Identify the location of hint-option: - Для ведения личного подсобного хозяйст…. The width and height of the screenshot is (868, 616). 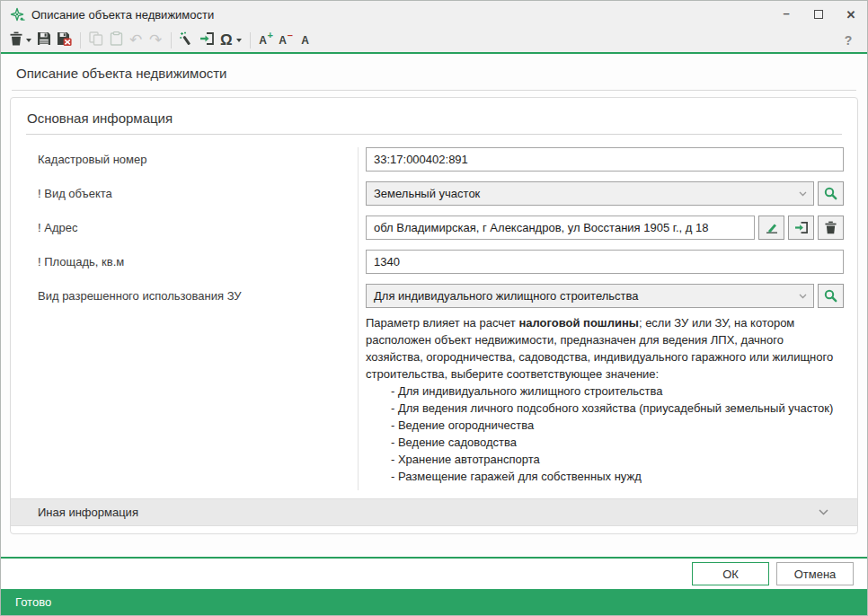
(604, 408).